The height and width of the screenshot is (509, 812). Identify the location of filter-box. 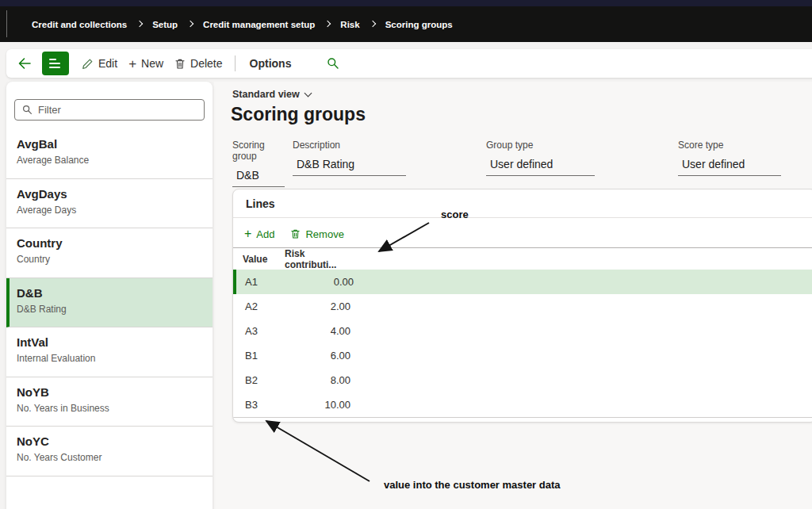
(109, 109).